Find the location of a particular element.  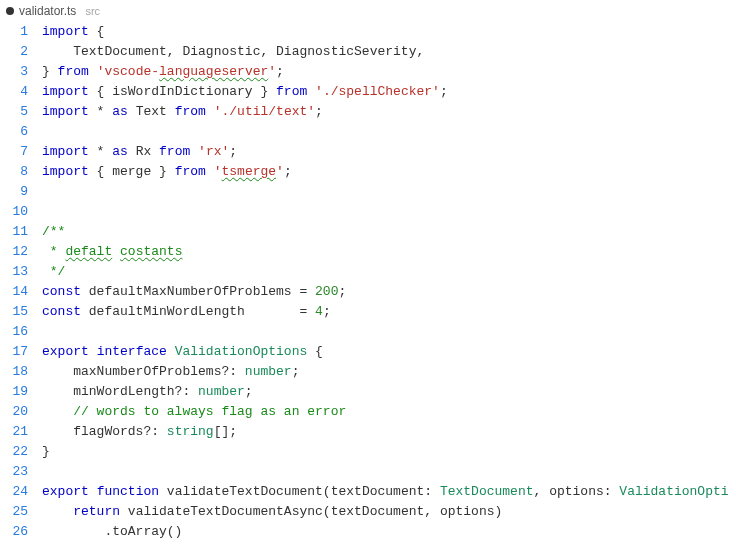

code-line: /** is located at coordinates (389, 232).